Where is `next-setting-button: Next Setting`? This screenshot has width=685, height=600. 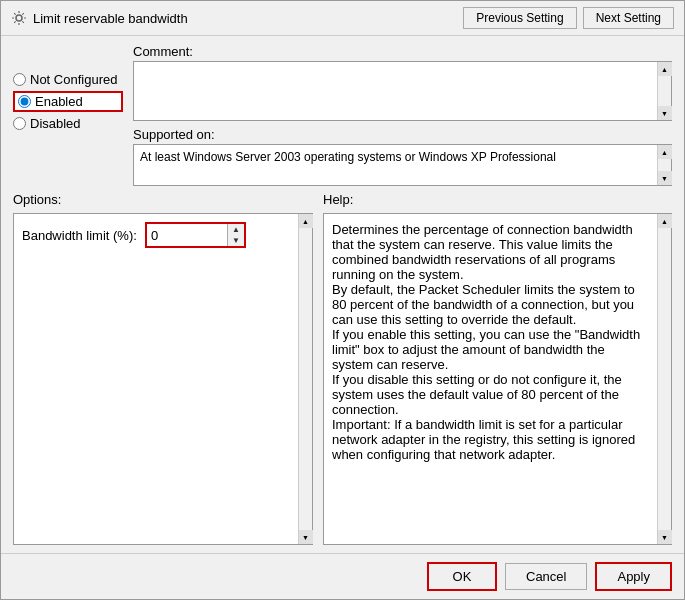
next-setting-button: Next Setting is located at coordinates (628, 18).